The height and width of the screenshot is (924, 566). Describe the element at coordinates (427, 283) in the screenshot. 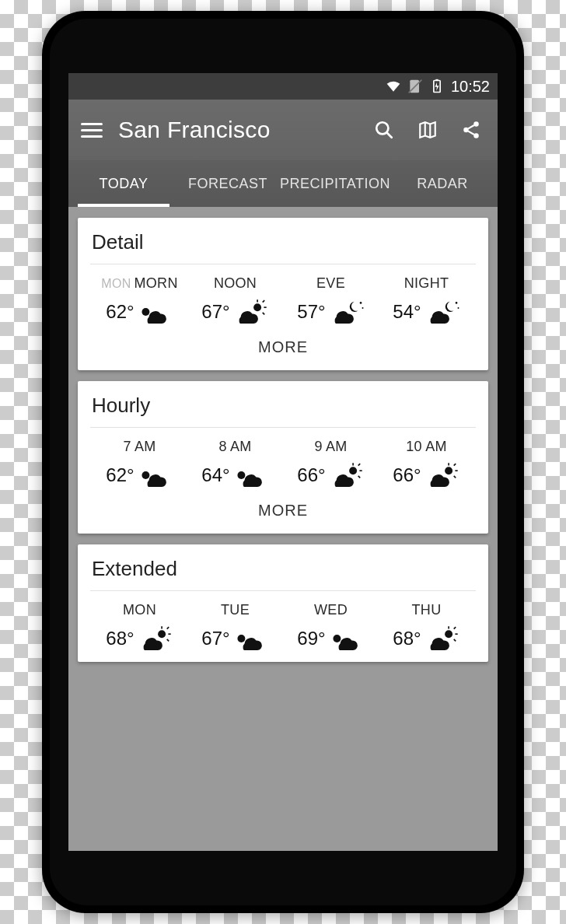

I see `detail-part-label: NIGHT` at that location.